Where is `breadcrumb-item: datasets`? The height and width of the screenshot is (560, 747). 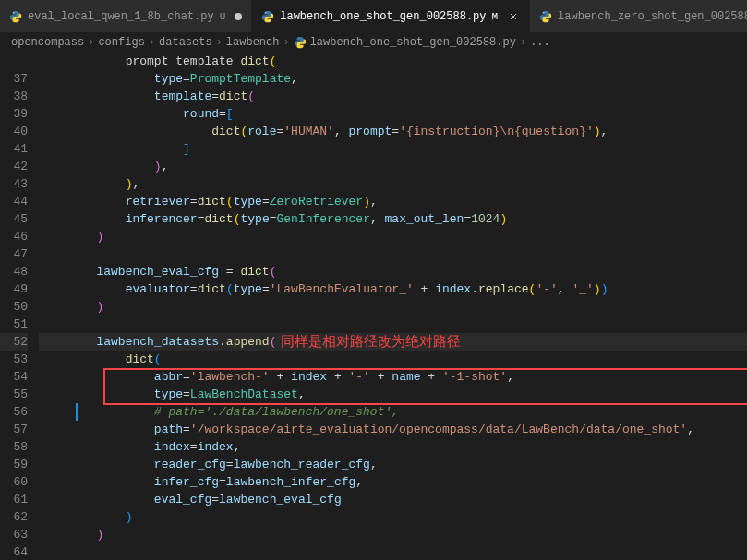
breadcrumb-item: datasets is located at coordinates (186, 42).